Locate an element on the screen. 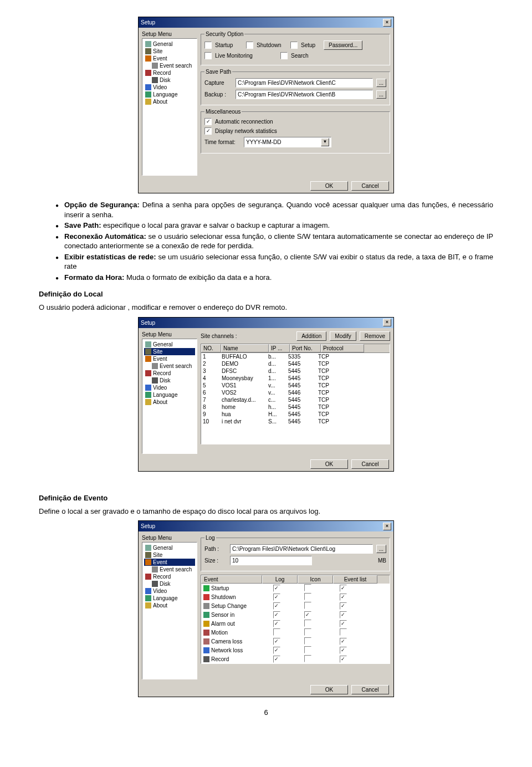 The height and width of the screenshot is (767, 532). table-row: 6VOS2v...5446TCP is located at coordinates (295, 392).